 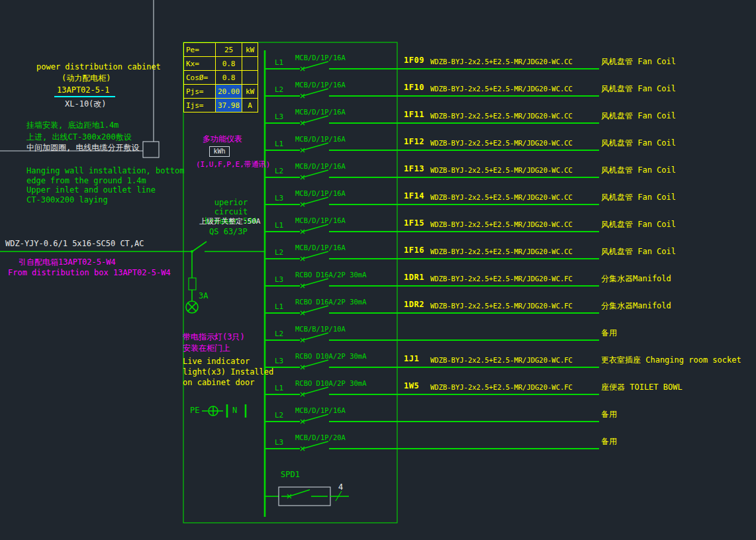 I want to click on circuit-id: 1F10, so click(x=414, y=87).